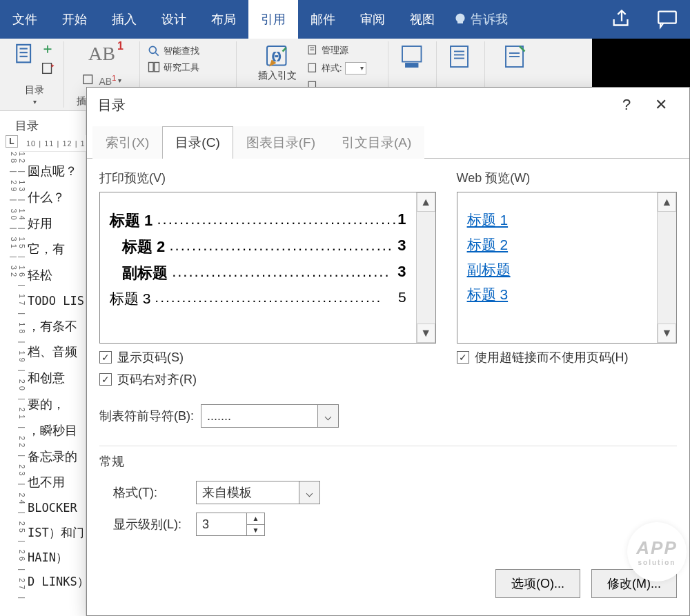  Describe the element at coordinates (48, 68) in the screenshot. I see `update-toc-icon` at that location.